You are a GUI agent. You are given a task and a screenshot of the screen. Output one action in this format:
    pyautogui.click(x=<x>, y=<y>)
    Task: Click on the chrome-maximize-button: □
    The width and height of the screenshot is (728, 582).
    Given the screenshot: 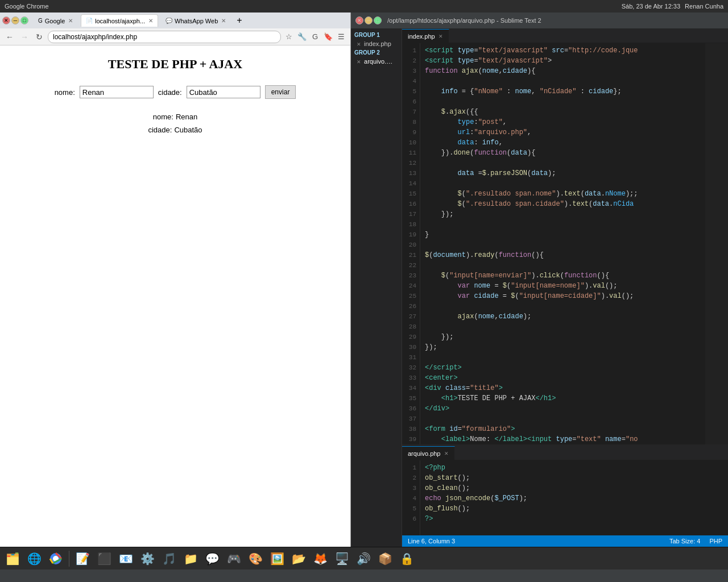 What is the action you would take?
    pyautogui.click(x=24, y=20)
    